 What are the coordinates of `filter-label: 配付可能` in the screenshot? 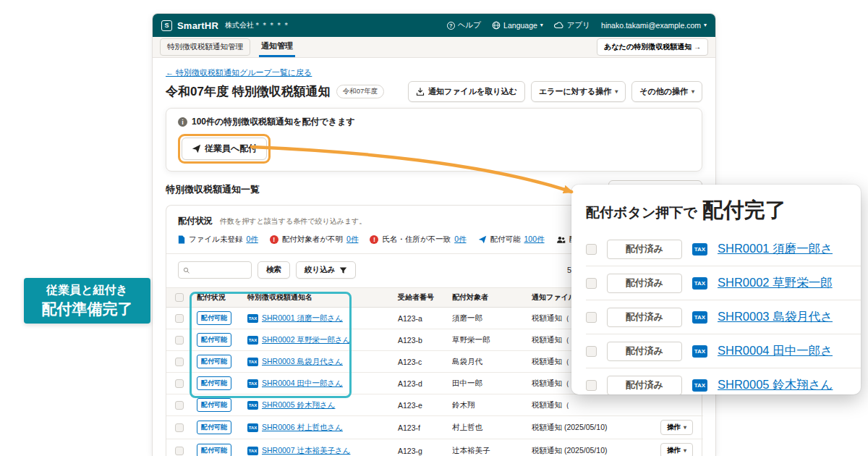 It's located at (506, 240).